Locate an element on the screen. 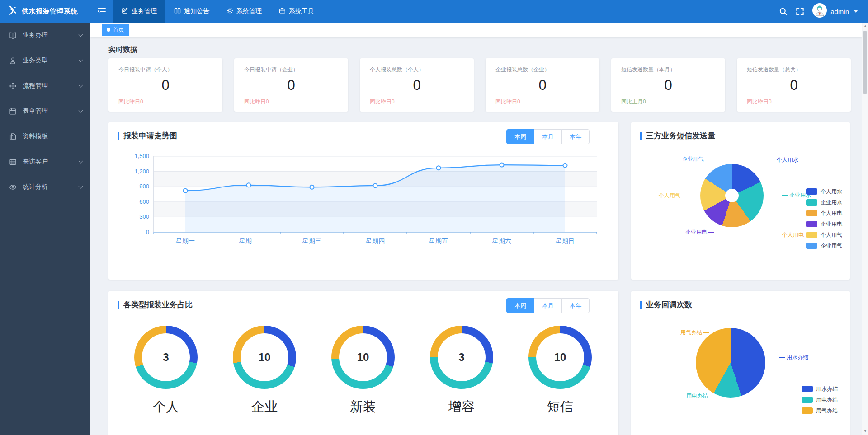 The width and height of the screenshot is (868, 435). sms-legend-item-0: 个人用水 is located at coordinates (824, 192).